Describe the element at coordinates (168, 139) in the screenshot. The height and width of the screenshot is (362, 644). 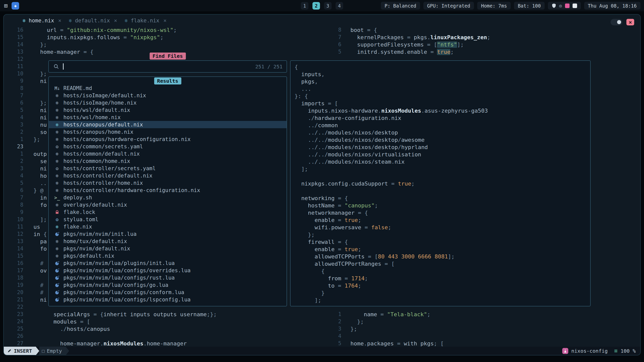
I see `result-item: ❄hosts/canopus/hardware-configuration.ni…` at that location.